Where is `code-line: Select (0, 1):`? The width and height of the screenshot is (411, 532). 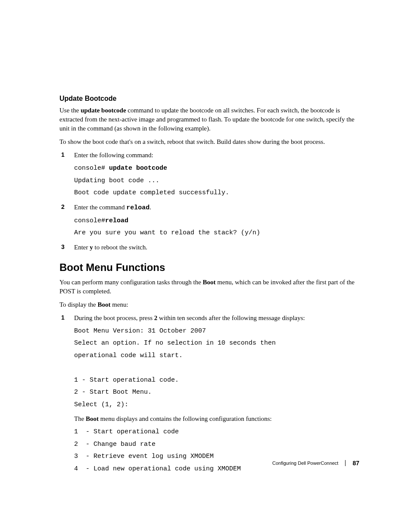 code-line: Select (0, 1): is located at coordinates (101, 405).